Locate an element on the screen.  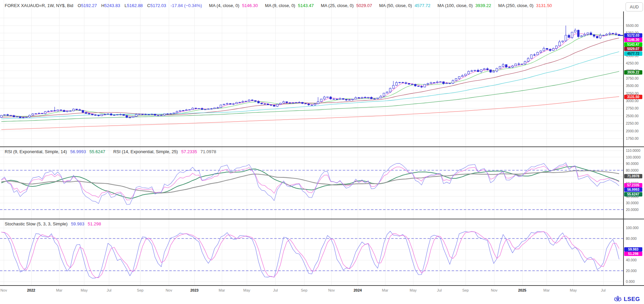
value-axis-label: 30.0000 is located at coordinates (632, 203).